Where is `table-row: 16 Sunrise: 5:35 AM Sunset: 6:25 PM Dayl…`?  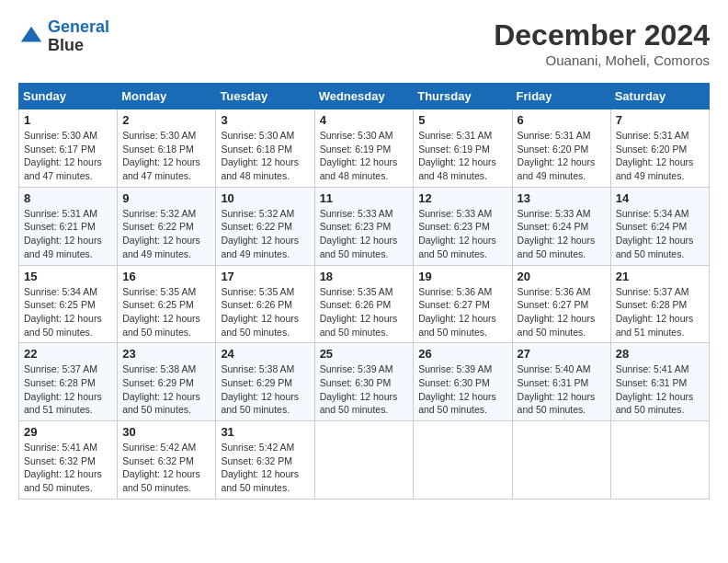
table-row: 16 Sunrise: 5:35 AM Sunset: 6:25 PM Dayl… is located at coordinates (167, 304).